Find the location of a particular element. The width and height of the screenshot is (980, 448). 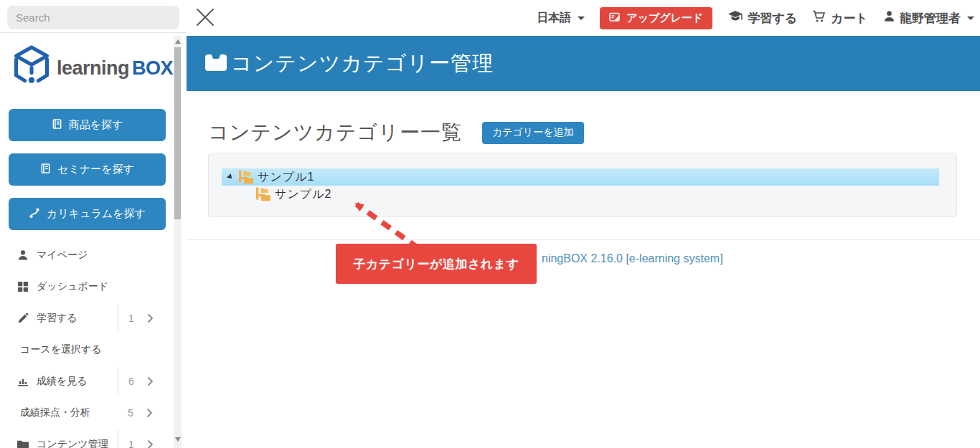

sidebar-item-view-grades: 成績を見る 6 is located at coordinates (86, 381).